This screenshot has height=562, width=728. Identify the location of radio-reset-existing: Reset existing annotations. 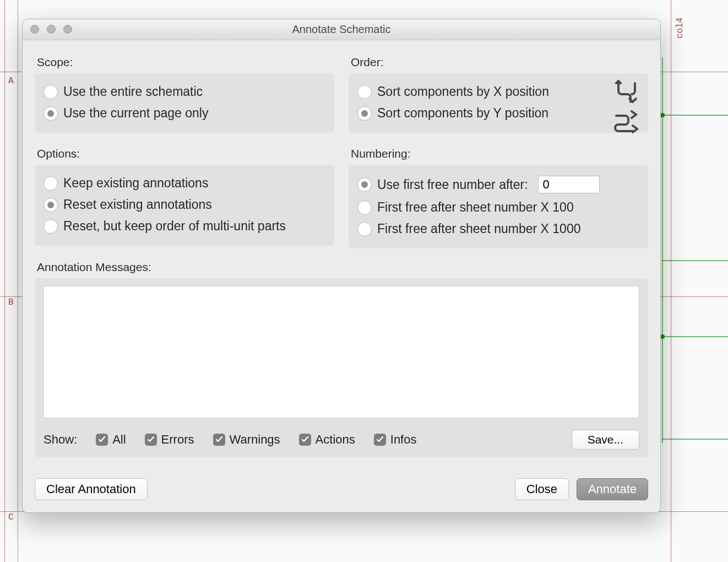
(184, 205).